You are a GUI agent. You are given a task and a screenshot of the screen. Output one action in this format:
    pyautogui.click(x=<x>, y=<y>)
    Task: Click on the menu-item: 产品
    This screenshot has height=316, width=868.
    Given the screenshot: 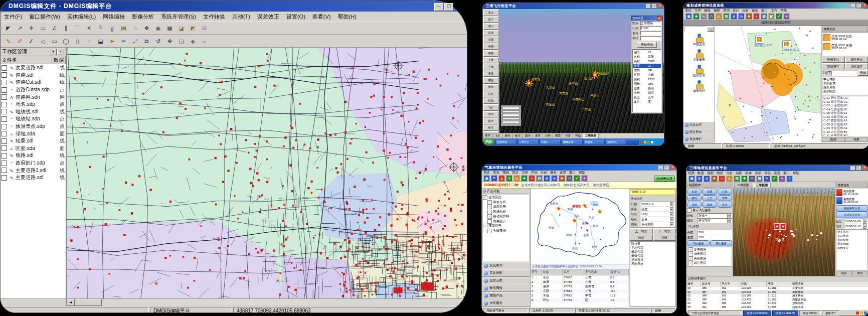 What is the action you would take?
    pyautogui.click(x=535, y=173)
    